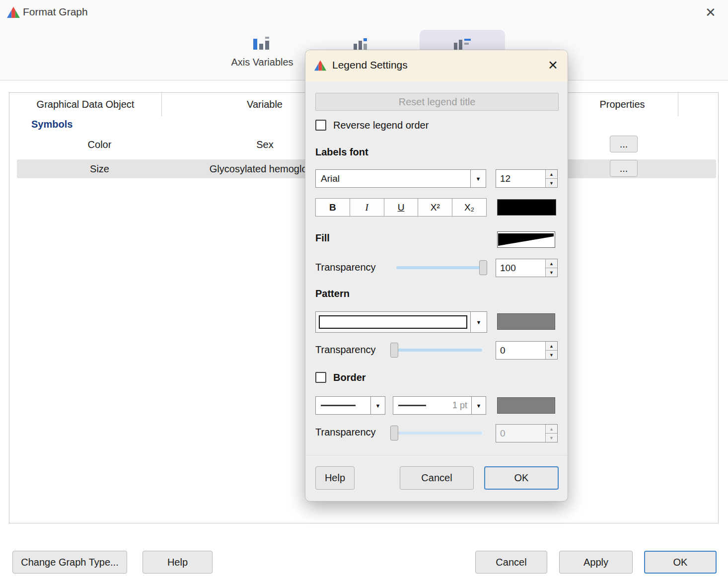 Image resolution: width=728 pixels, height=585 pixels. I want to click on font-style-toolbar: B I U X² X₂, so click(401, 208).